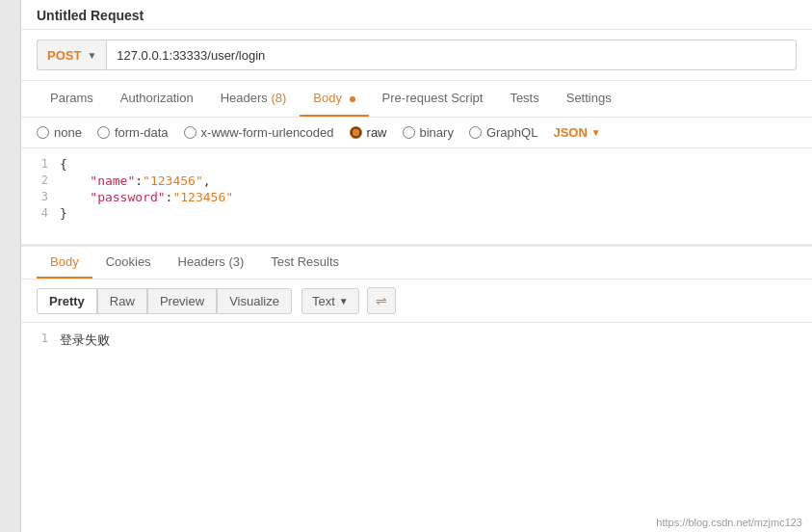 The image size is (812, 532). What do you see at coordinates (67, 301) in the screenshot?
I see `view-pretty-button: Pretty` at bounding box center [67, 301].